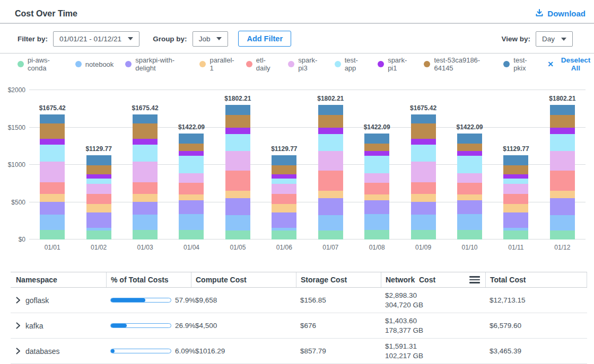 This screenshot has height=364, width=594. What do you see at coordinates (520, 64) in the screenshot?
I see `legend-item: test-pkix` at bounding box center [520, 64].